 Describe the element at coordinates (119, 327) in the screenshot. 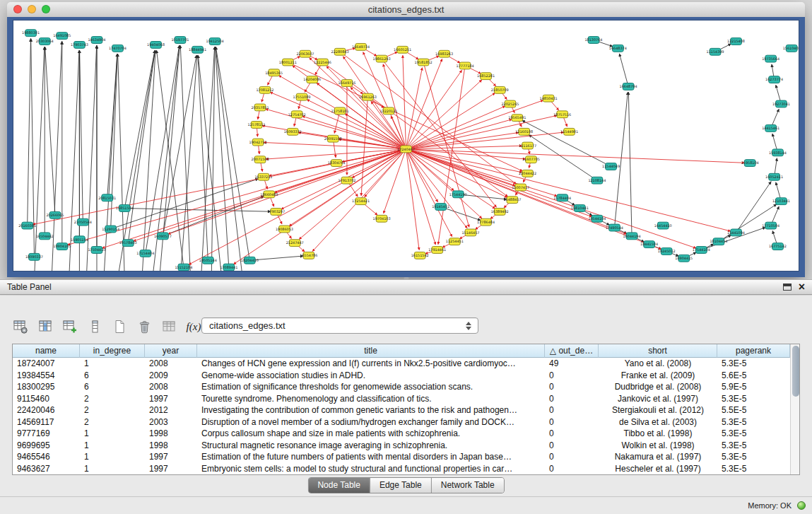

I see `new-document-icon` at that location.